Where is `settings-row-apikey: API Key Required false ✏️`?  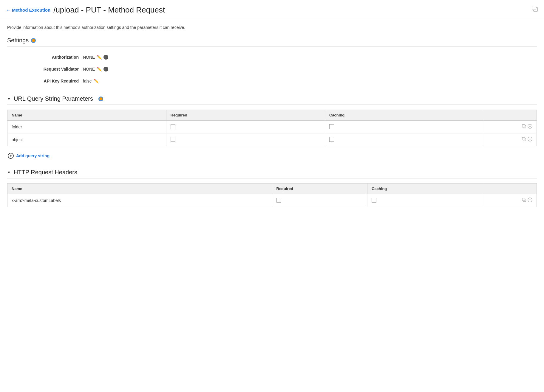
settings-row-apikey: API Key Required false ✏️ is located at coordinates (278, 81).